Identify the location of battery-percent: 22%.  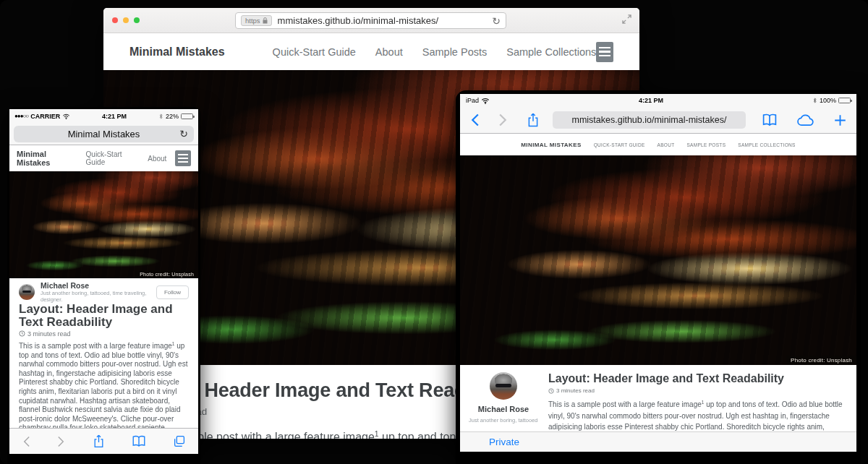
(172, 116).